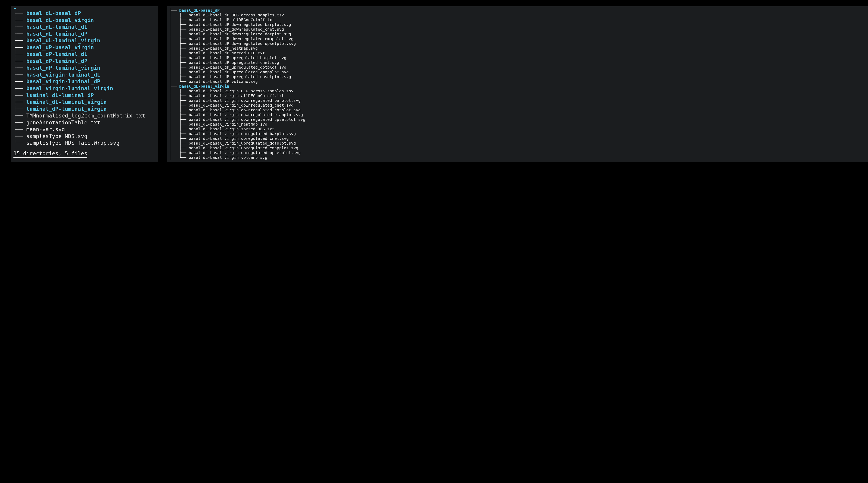 The height and width of the screenshot is (483, 868). Describe the element at coordinates (84, 129) in the screenshot. I see `tree-file-row: ├── mean-var.svg` at that location.